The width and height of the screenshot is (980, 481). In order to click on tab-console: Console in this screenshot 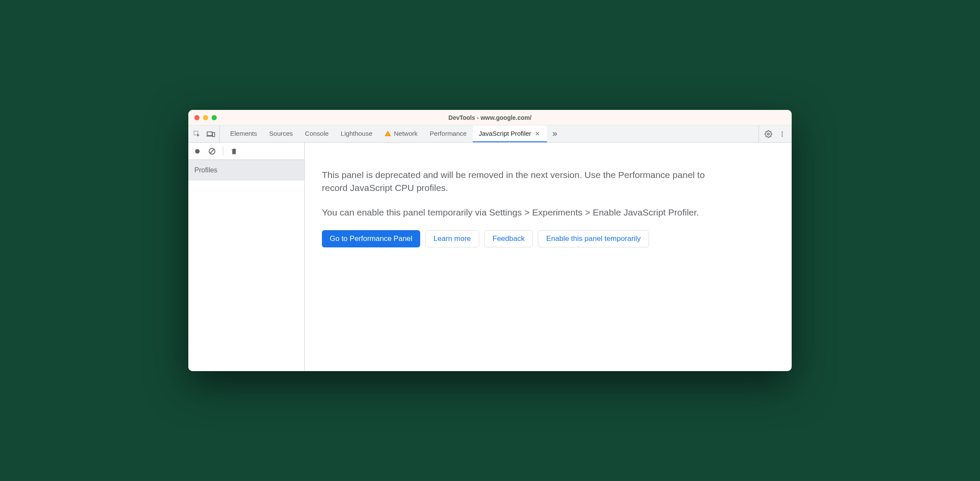, I will do `click(317, 134)`.